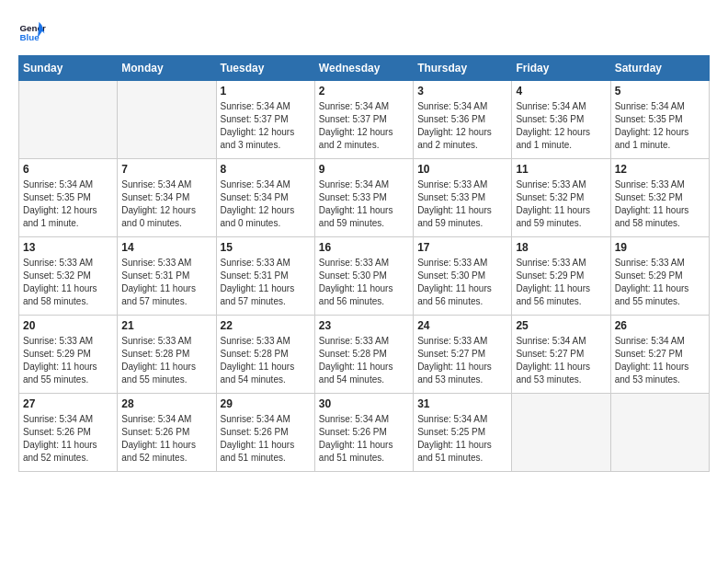 This screenshot has width=728, height=563. Describe the element at coordinates (463, 68) in the screenshot. I see `weekday-header-thursday: Thursday` at that location.